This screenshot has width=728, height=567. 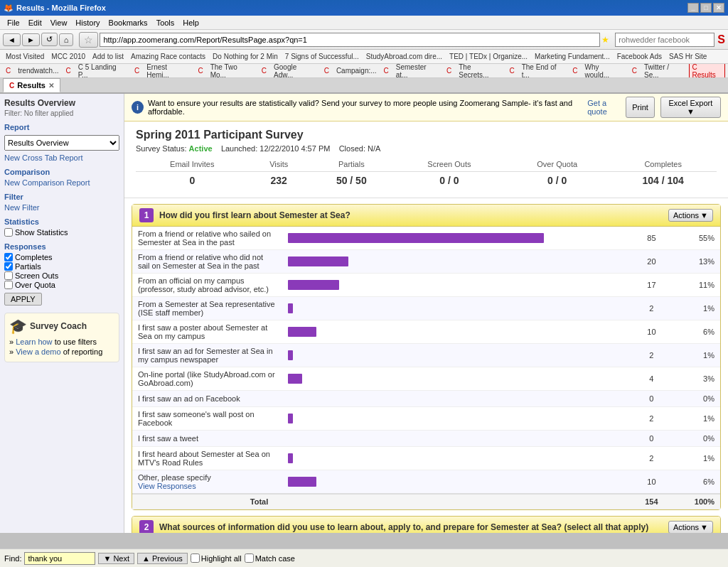 I want to click on menu-help: Help, so click(x=191, y=23).